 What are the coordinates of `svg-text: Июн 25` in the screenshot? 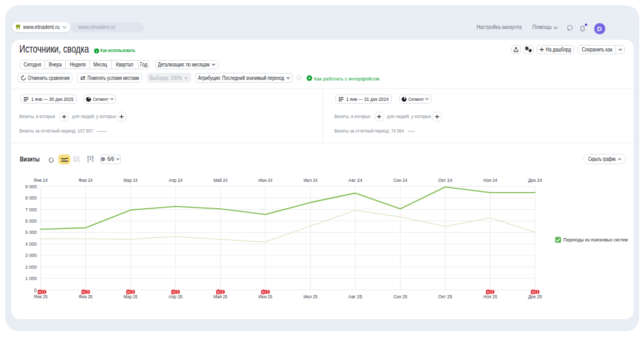 It's located at (266, 297).